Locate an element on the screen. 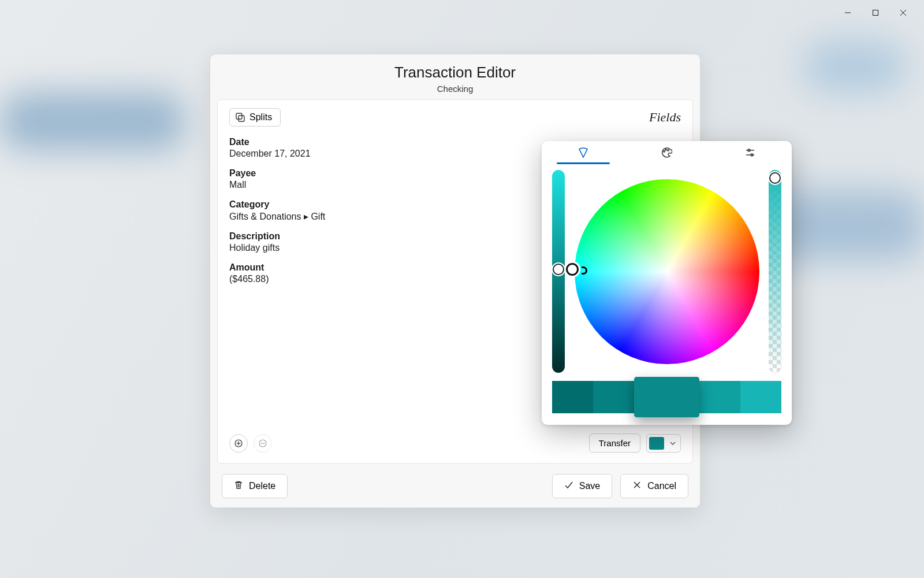 The width and height of the screenshot is (924, 578). splits-icon is located at coordinates (240, 117).